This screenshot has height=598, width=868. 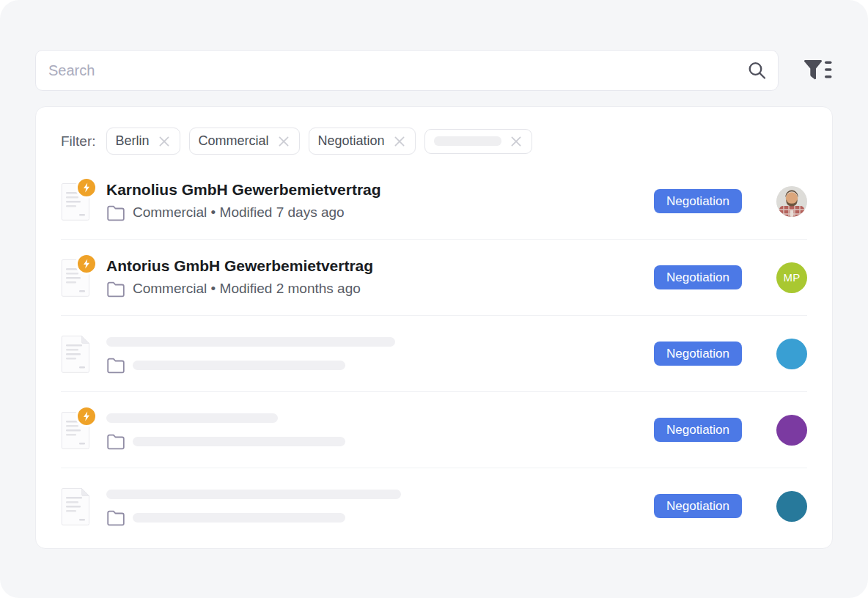 I want to click on chip-skeleton-bar, so click(x=468, y=141).